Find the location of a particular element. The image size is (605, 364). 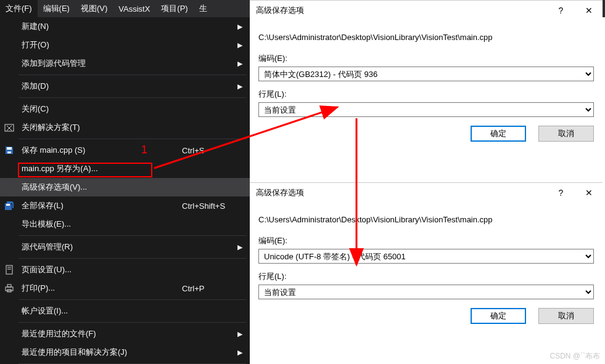

menu-item-label: 最近使用过的文件(F) is located at coordinates (100, 334).